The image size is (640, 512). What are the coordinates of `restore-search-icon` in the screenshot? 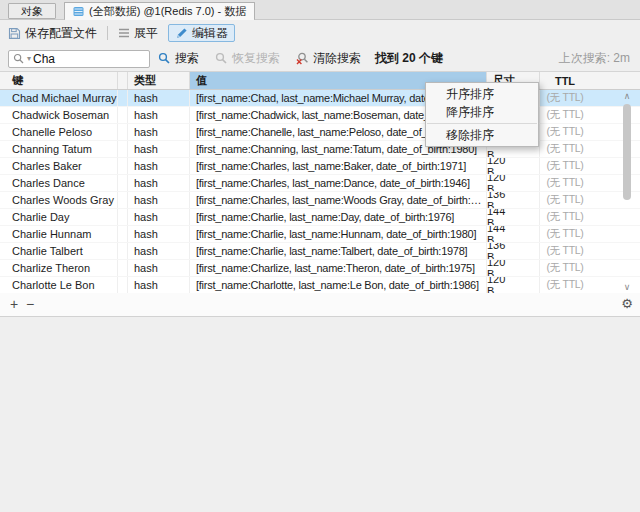 It's located at (222, 58).